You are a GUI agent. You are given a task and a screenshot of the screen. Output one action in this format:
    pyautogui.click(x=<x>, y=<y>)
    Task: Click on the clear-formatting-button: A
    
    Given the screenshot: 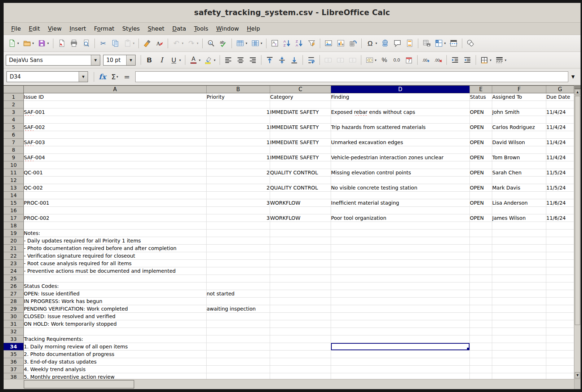 What is the action you would take?
    pyautogui.click(x=159, y=43)
    